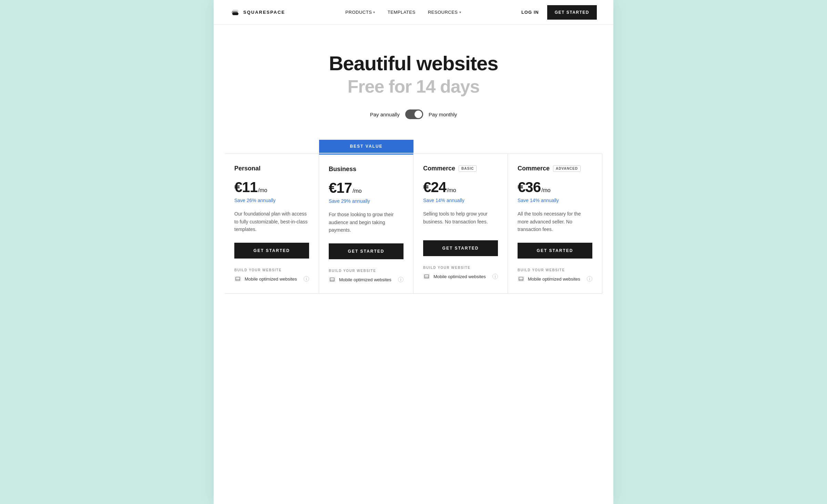 The image size is (827, 504). Describe the element at coordinates (460, 12) in the screenshot. I see `resources-chevron-icon: ▾` at that location.